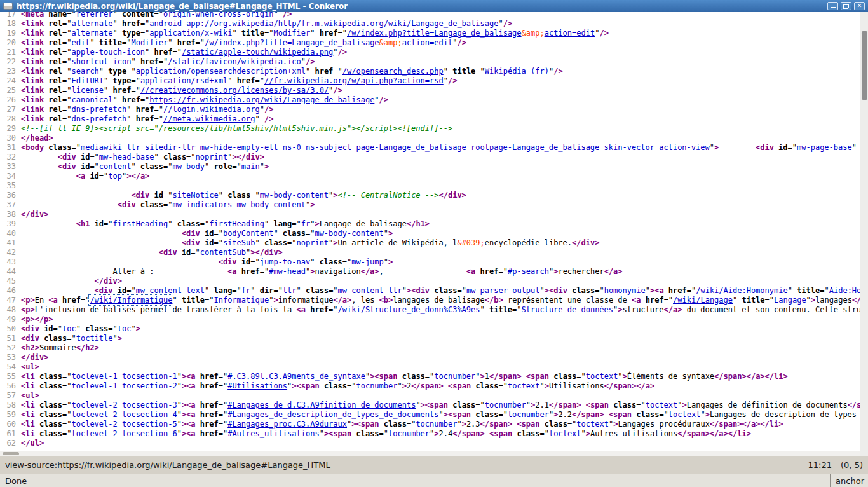  Describe the element at coordinates (430, 24) in the screenshot. I see `source-line-18: 18<link rel="alternate" href="android-ap…` at that location.